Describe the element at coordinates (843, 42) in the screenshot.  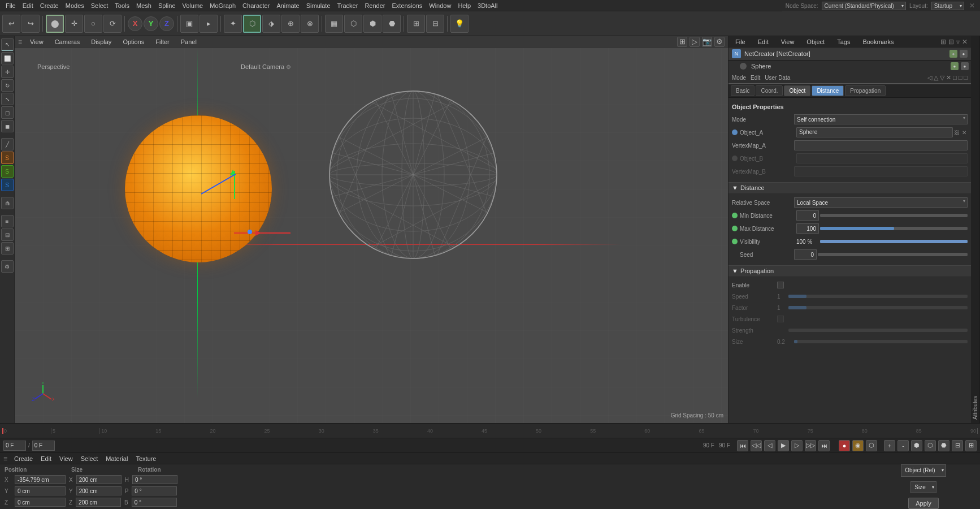
I see `rp-tags: Tags` at that location.